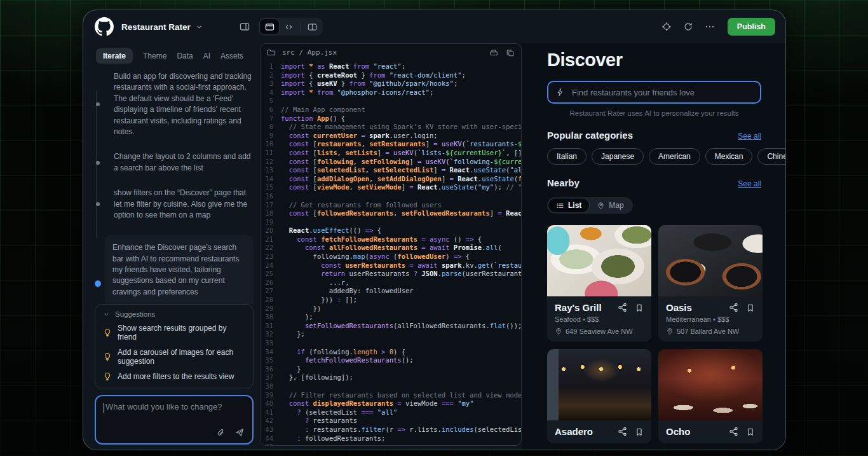 Image resolution: width=868 pixels, height=456 pixels. I want to click on line-number: 38, so click(271, 387).